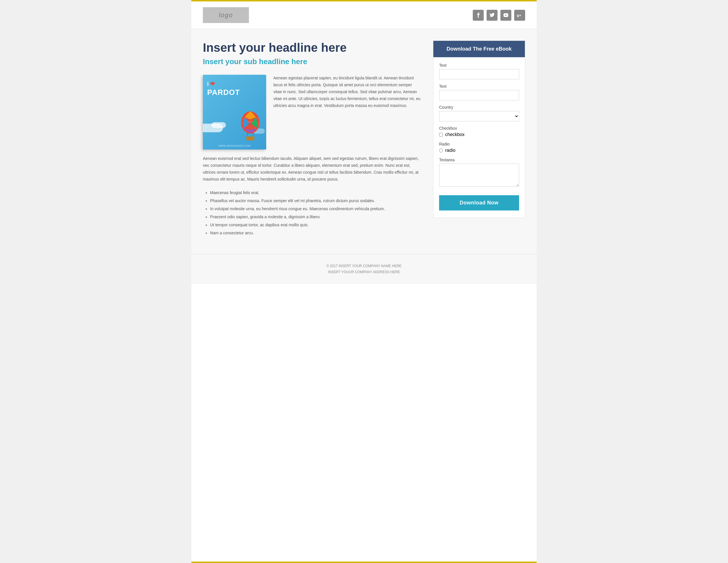 This screenshot has height=563, width=728. I want to click on country-select: United States United Kingdom Canada Aust…, so click(479, 116).